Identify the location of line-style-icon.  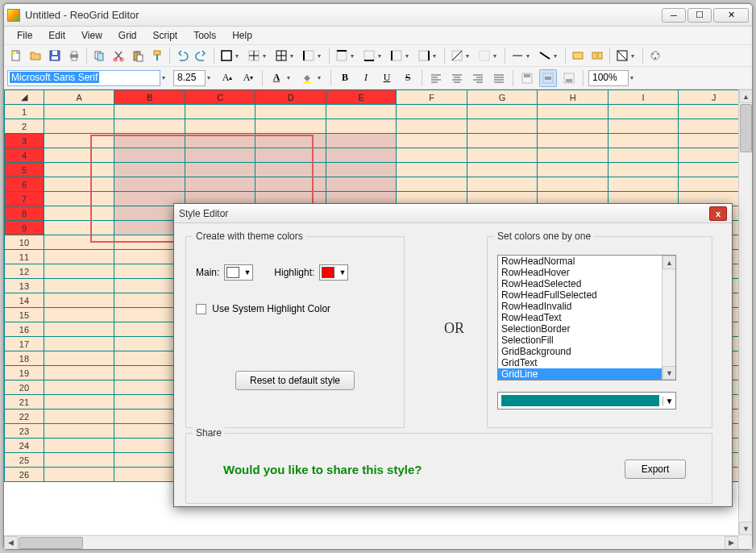
(517, 56).